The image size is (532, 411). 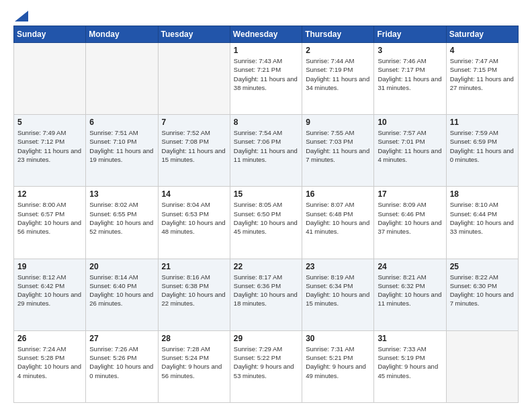 I want to click on day-info: Sunrise: 8:19 AMSunset: 6:34 PMDaylight:…, so click(x=338, y=290).